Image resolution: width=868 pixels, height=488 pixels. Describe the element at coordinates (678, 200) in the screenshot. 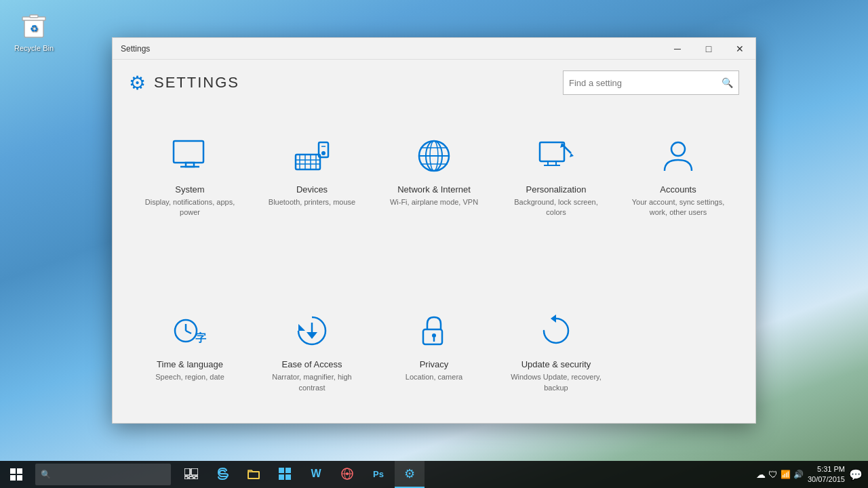

I see `settings-item-accounts: Accounts Your account, sync settings, wo…` at that location.